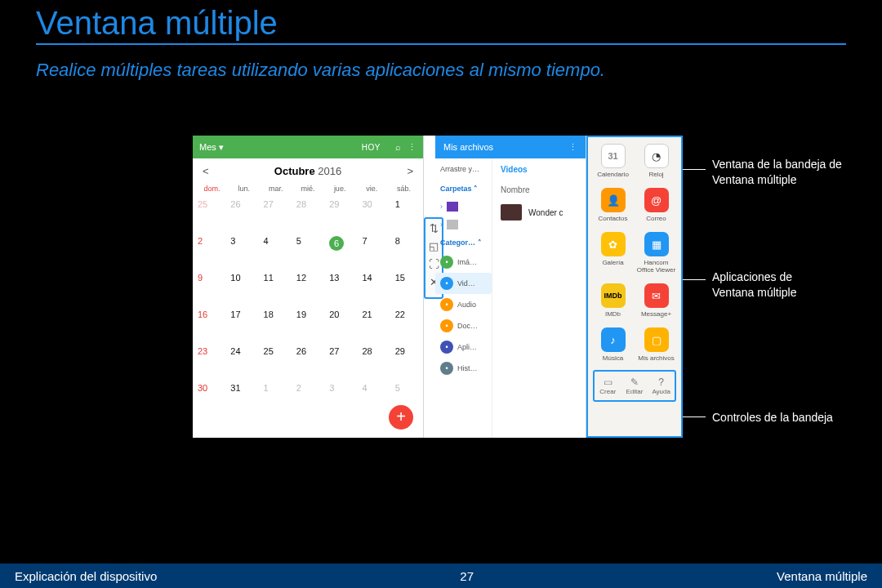  Describe the element at coordinates (539, 170) in the screenshot. I see `myfiles-tab-videos: Videos` at that location.